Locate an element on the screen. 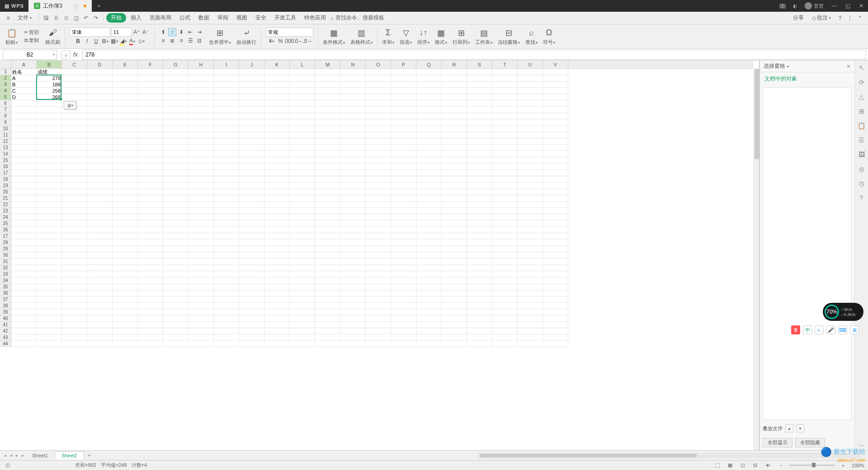 The image size is (868, 470). cell-U37 is located at coordinates (530, 300).